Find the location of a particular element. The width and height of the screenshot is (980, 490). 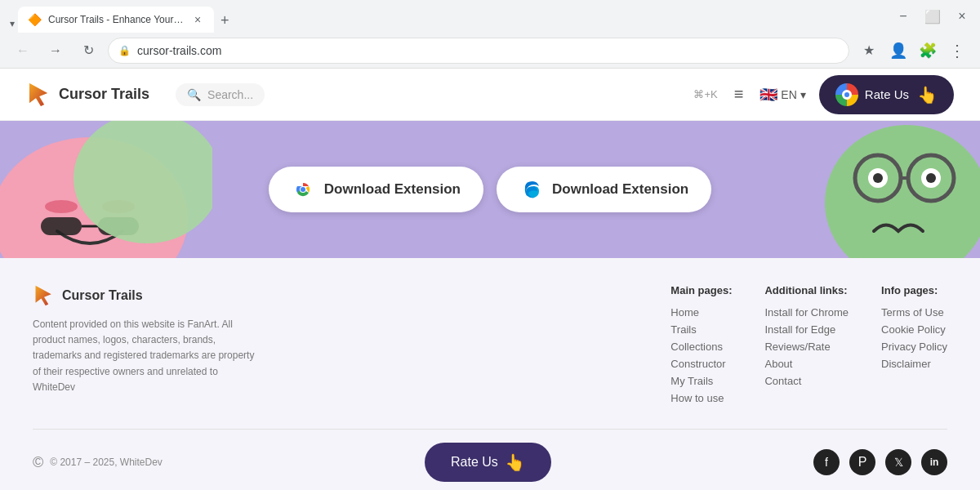

twitter-icon: 𝕏 is located at coordinates (898, 462).